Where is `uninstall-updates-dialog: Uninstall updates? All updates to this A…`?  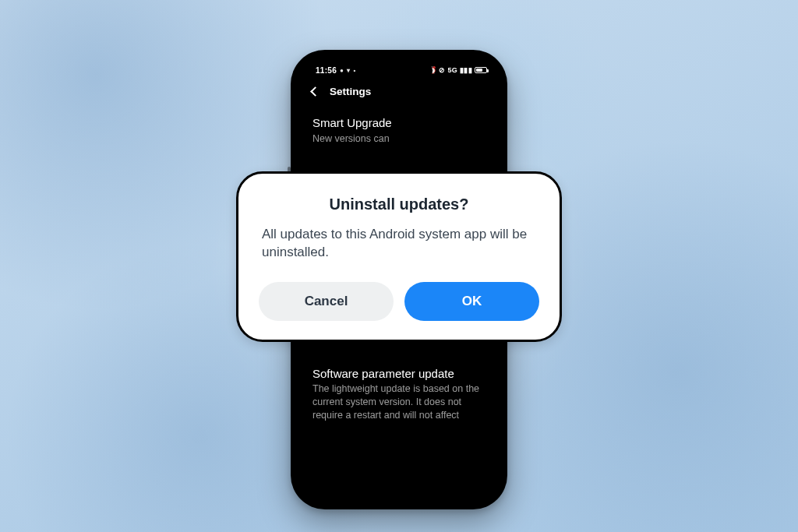
uninstall-updates-dialog: Uninstall updates? All updates to this A… is located at coordinates (399, 257).